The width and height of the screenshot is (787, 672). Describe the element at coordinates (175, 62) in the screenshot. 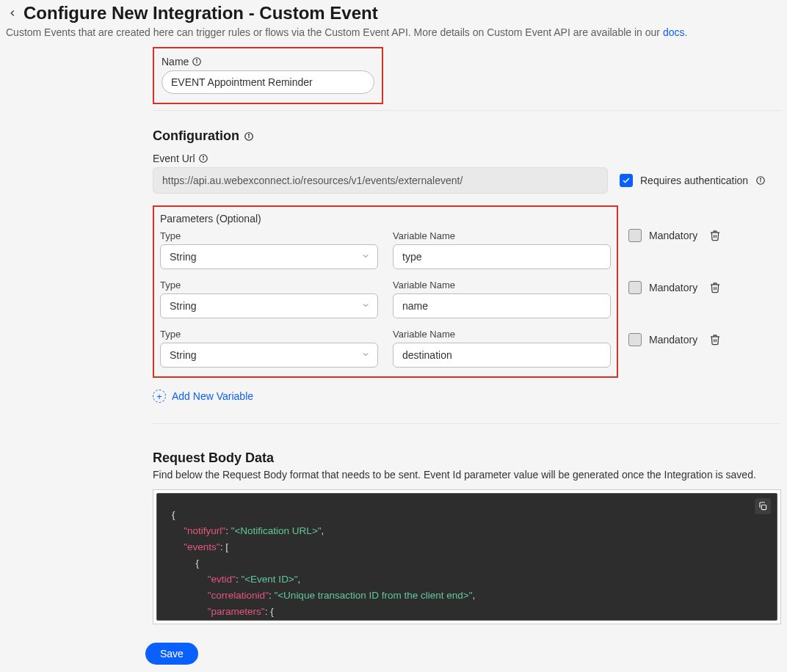

I see `name-label: Name` at that location.